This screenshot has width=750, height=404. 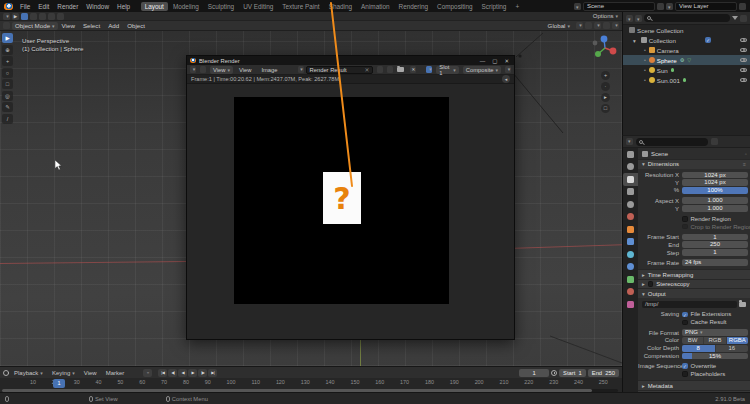 What do you see at coordinates (732, 348) in the screenshot?
I see `depth-16-option: 16` at bounding box center [732, 348].